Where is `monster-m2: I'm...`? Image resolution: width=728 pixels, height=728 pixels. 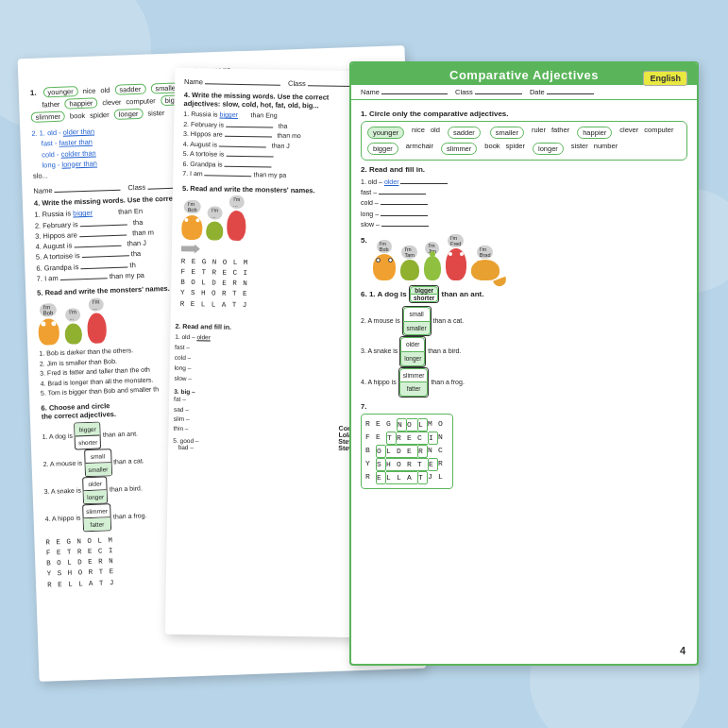 monster-m2: I'm... is located at coordinates (74, 327).